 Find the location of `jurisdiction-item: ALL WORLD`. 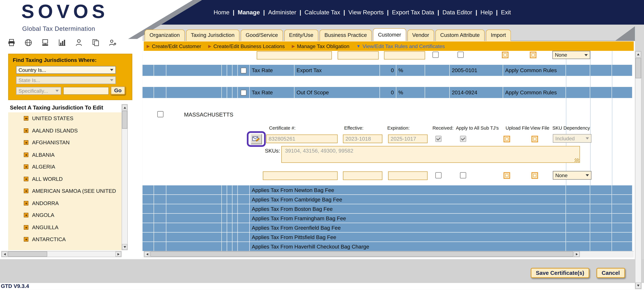

jurisdiction-item: ALL WORLD is located at coordinates (65, 179).